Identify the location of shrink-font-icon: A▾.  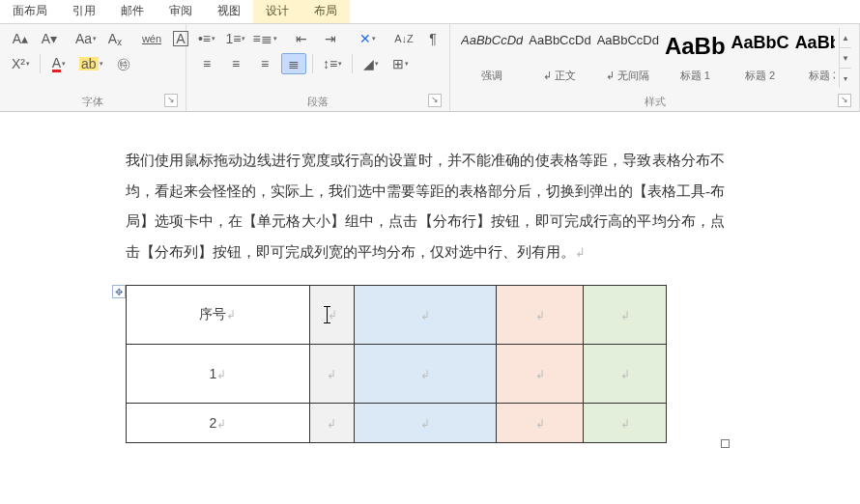
(49, 39).